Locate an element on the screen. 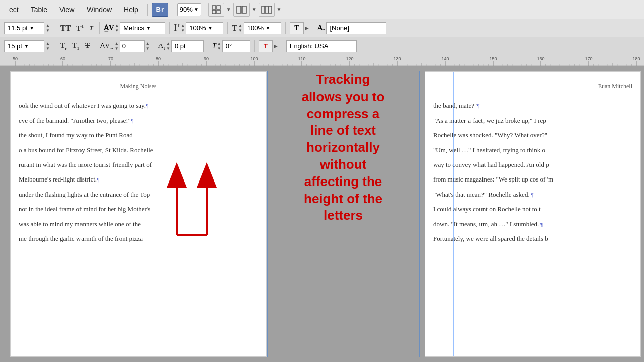  hscale-value: 100% is located at coordinates (256, 28).